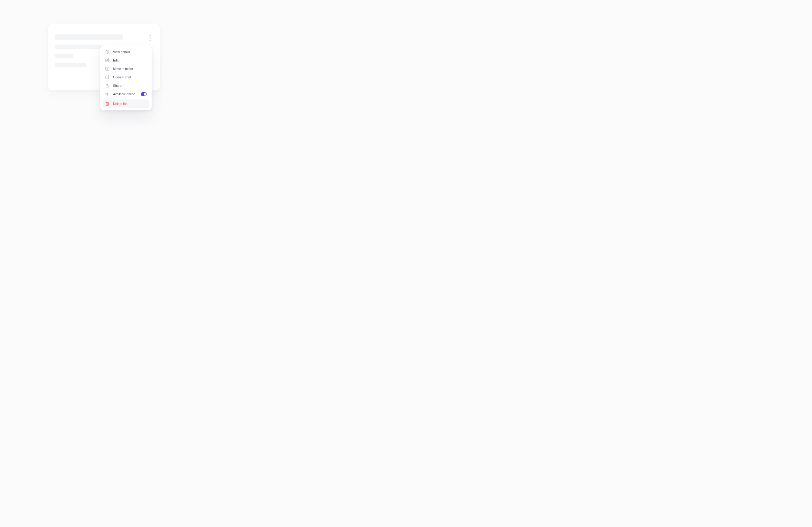 Image resolution: width=812 pixels, height=527 pixels. What do you see at coordinates (126, 60) in the screenshot?
I see `menu-item-edit: Edit` at bounding box center [126, 60].